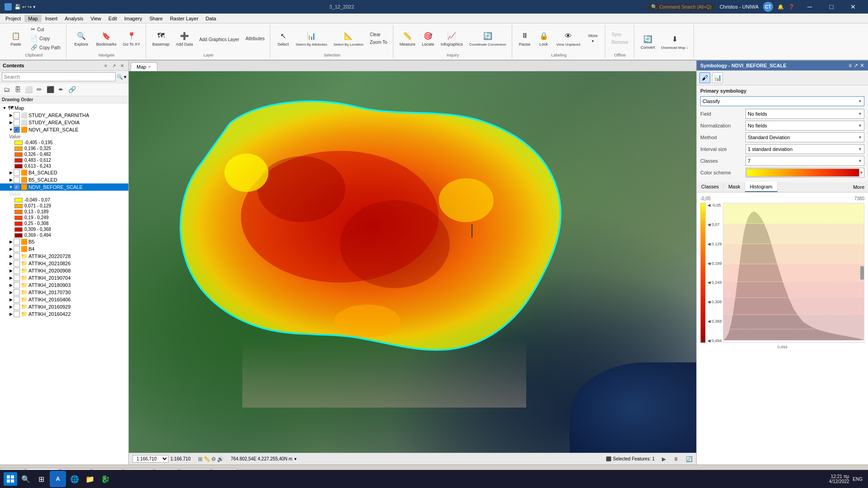 Image resolution: width=868 pixels, height=488 pixels. What do you see at coordinates (105, 479) in the screenshot?
I see `app4-taskbar-btn: 🐉` at bounding box center [105, 479].